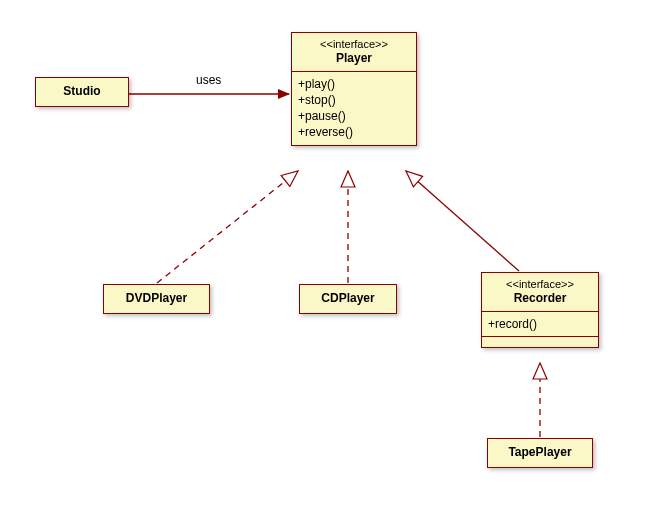 The height and width of the screenshot is (516, 666). I want to click on interface-player: <<interface>> Player +play() +stop() +pa…, so click(354, 89).